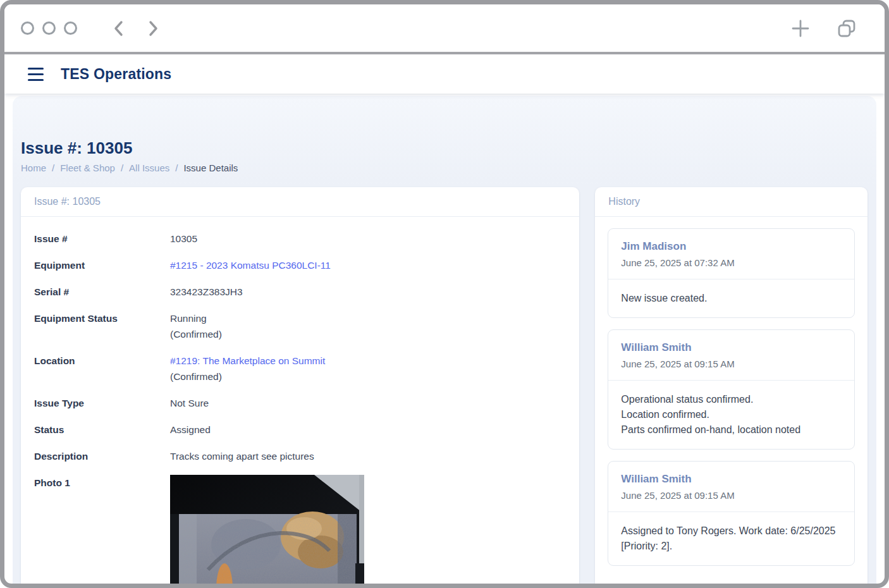 The image size is (889, 588). Describe the element at coordinates (183, 239) in the screenshot. I see `field-value: 10305` at that location.